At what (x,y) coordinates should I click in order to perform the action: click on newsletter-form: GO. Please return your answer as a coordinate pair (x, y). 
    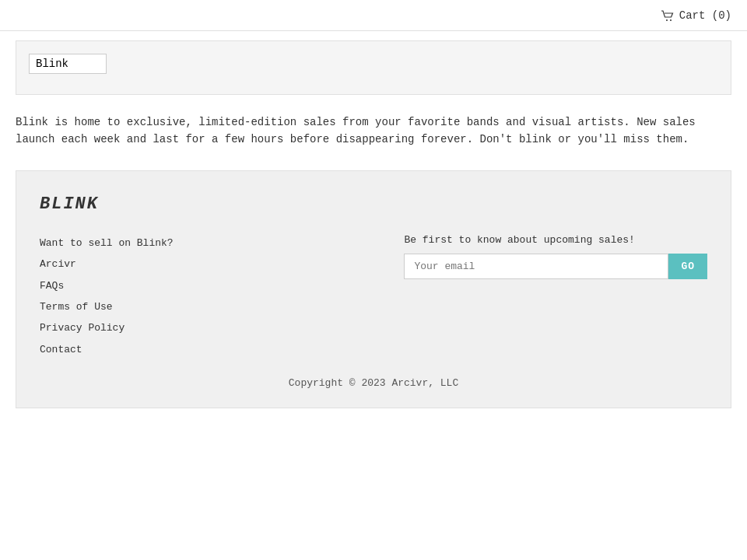
    Looking at the image, I should click on (556, 266).